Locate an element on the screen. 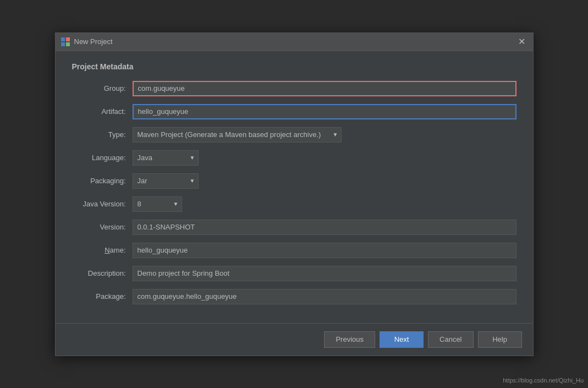 The width and height of the screenshot is (588, 388). package-input is located at coordinates (325, 297).